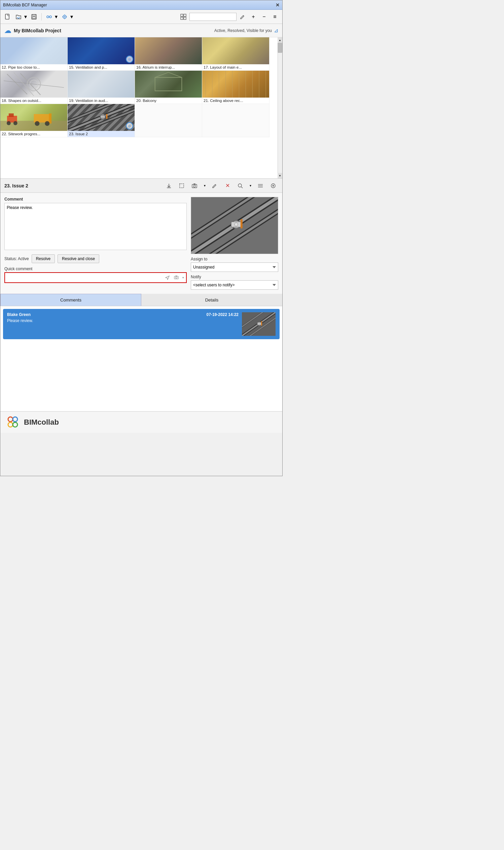  I want to click on issue-cell-21: 21. Ceiling above rec..., so click(236, 87).